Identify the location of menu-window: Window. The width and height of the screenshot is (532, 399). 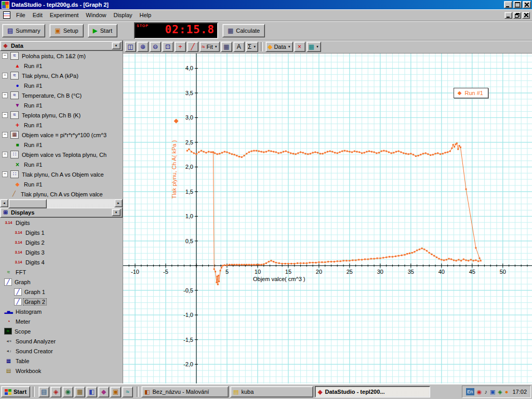
(96, 15).